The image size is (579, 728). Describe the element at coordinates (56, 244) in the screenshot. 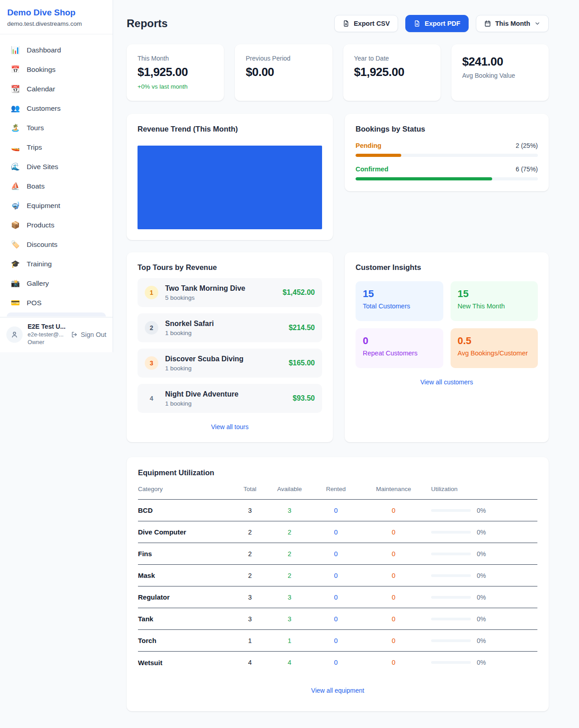

I see `sidebar-item-discounts: 🏷️Discounts` at that location.